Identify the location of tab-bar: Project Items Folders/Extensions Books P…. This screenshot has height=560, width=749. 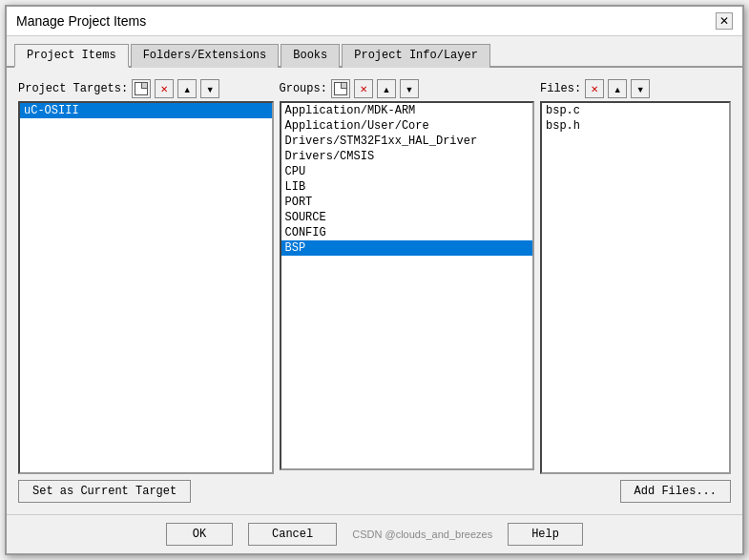
(374, 52).